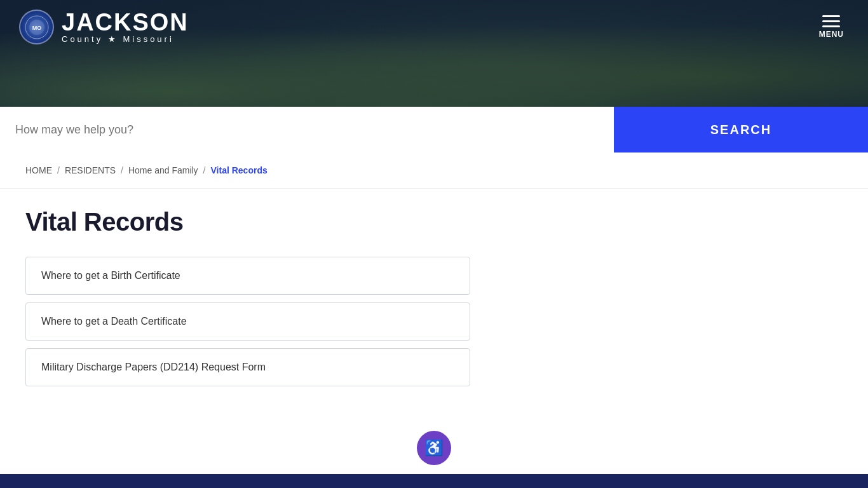 The width and height of the screenshot is (868, 488). Describe the element at coordinates (831, 22) in the screenshot. I see `hamburger-icon` at that location.